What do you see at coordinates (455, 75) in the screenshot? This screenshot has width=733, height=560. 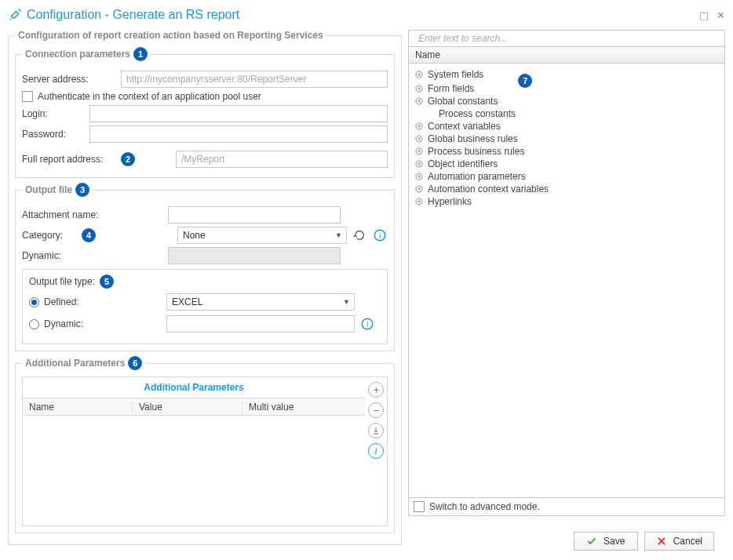 I see `tree-item-label: System fields` at bounding box center [455, 75].